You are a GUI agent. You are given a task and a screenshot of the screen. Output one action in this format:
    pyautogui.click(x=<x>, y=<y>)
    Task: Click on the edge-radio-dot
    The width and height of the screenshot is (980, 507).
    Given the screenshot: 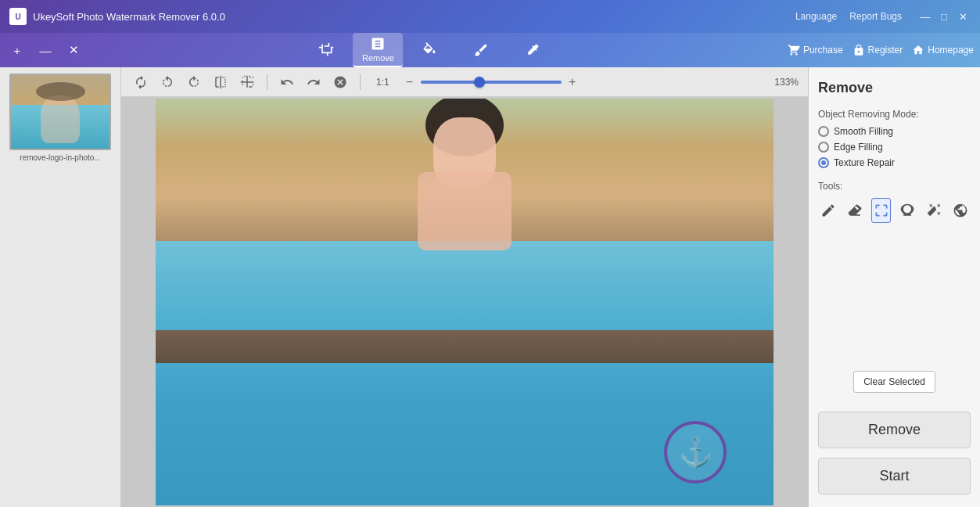 What is the action you would take?
    pyautogui.click(x=824, y=147)
    